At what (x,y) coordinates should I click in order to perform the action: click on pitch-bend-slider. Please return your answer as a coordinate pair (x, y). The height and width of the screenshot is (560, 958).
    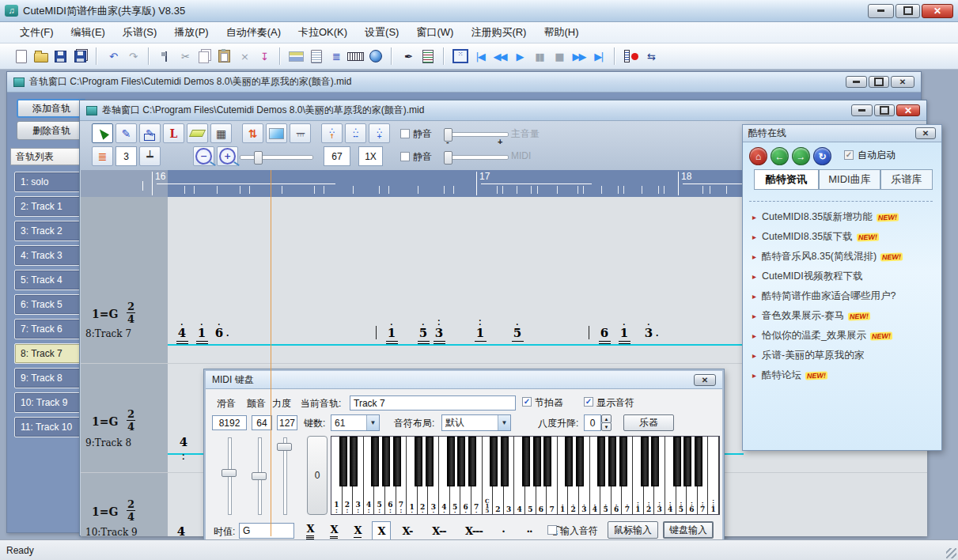
    Looking at the image, I should click on (229, 476).